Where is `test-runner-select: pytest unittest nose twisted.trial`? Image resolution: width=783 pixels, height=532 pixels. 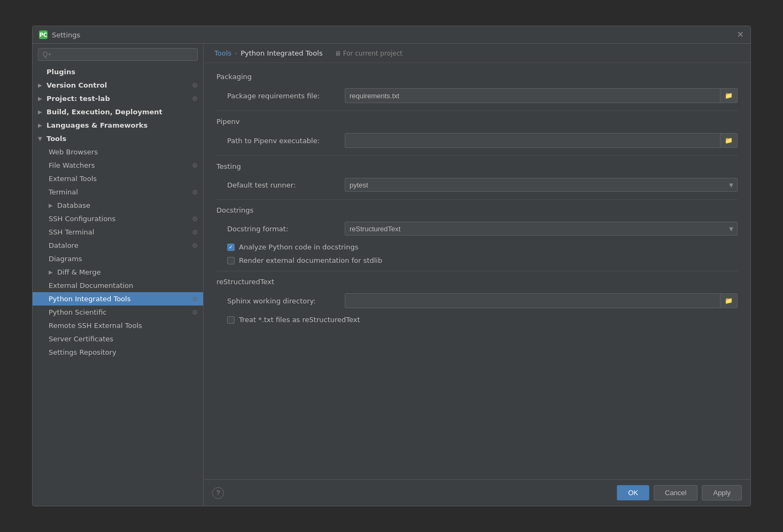
test-runner-select: pytest unittest nose twisted.trial is located at coordinates (541, 185).